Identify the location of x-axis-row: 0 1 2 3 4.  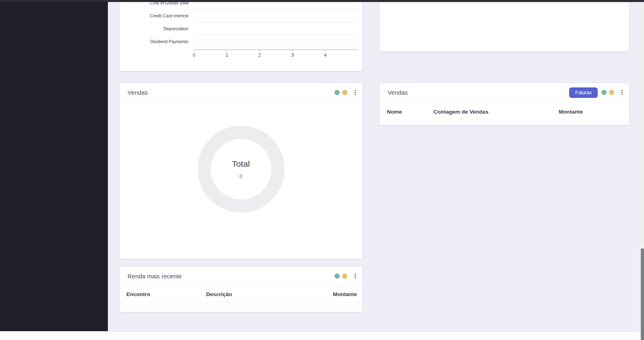
(243, 54).